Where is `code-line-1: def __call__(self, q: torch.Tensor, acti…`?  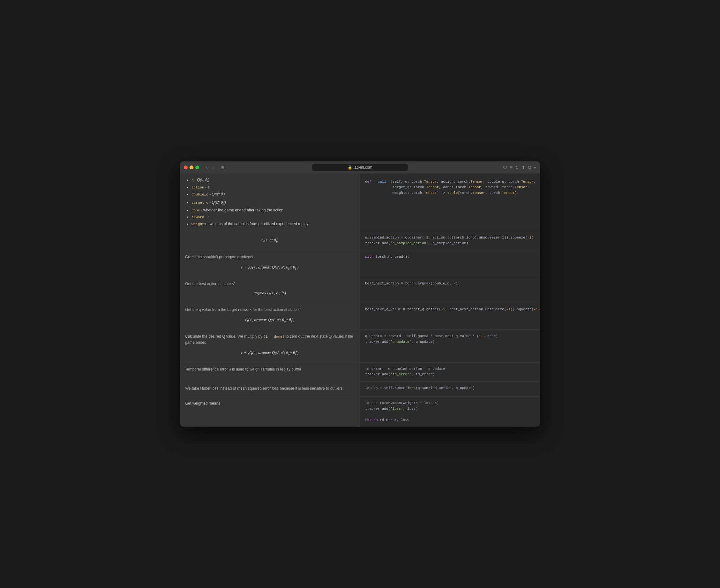
code-line-1: def __call__(self, q: torch.Tensor, acti… is located at coordinates (407, 182).